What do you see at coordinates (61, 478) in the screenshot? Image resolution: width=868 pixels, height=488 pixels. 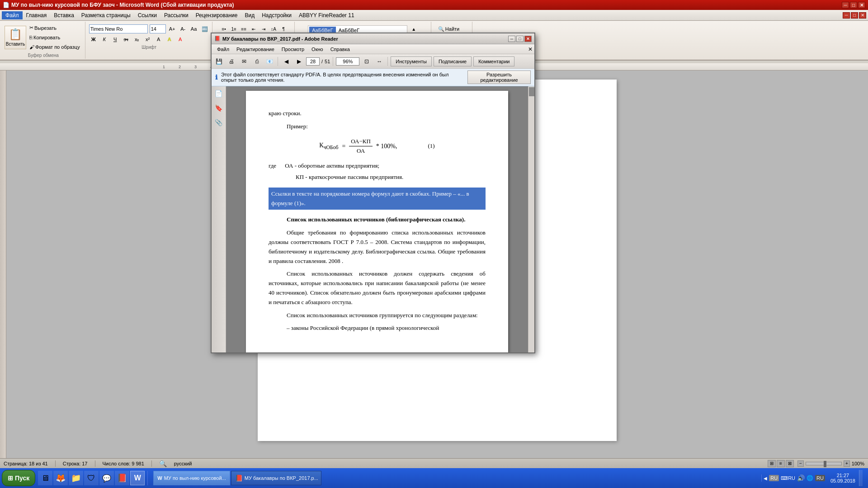 I see `ql-firefox: 🦊` at bounding box center [61, 478].